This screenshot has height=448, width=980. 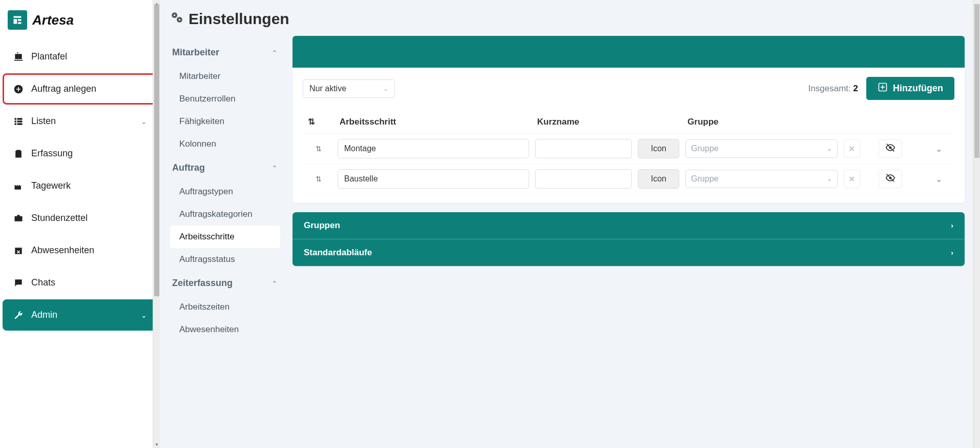 What do you see at coordinates (225, 76) in the screenshot?
I see `settings-item-mitarbeiter: Mitarbeiter` at bounding box center [225, 76].